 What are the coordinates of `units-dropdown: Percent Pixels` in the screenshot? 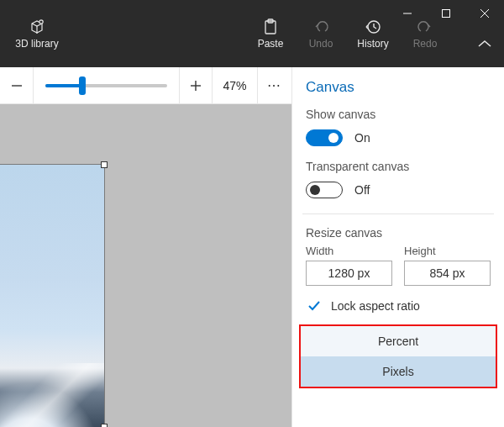 It's located at (398, 356).